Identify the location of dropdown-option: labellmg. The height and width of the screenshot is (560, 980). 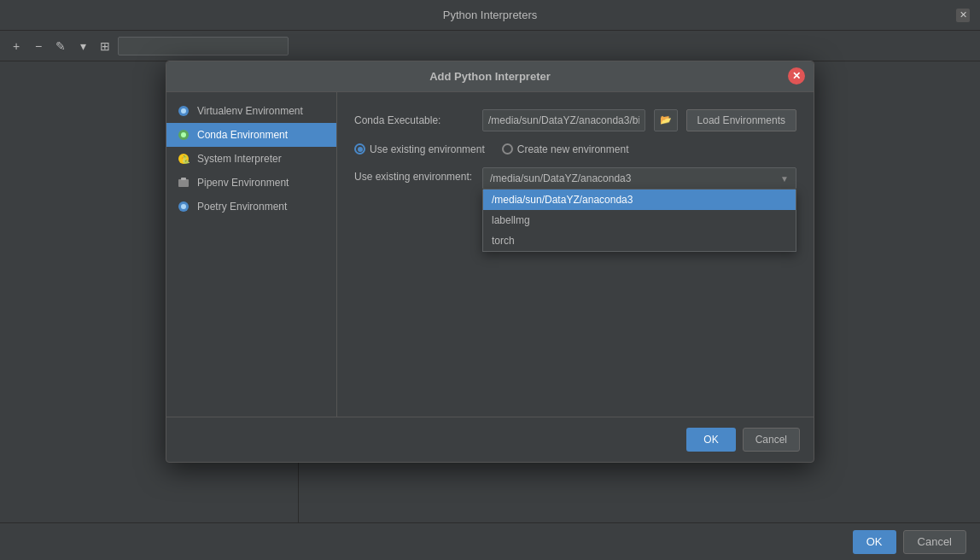
(639, 220).